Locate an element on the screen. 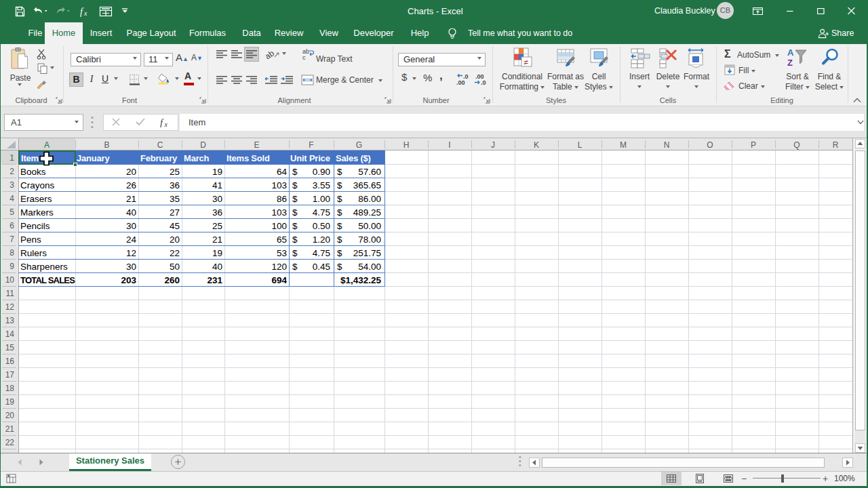  svg-text: P is located at coordinates (753, 145).